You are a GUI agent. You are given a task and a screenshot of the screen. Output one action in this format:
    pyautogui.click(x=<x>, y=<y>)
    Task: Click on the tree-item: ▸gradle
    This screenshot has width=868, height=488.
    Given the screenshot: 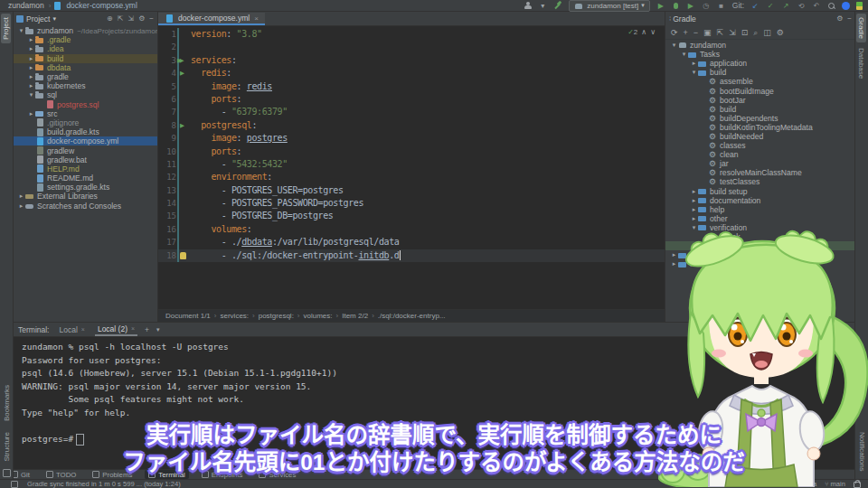 What is the action you would take?
    pyautogui.click(x=85, y=77)
    